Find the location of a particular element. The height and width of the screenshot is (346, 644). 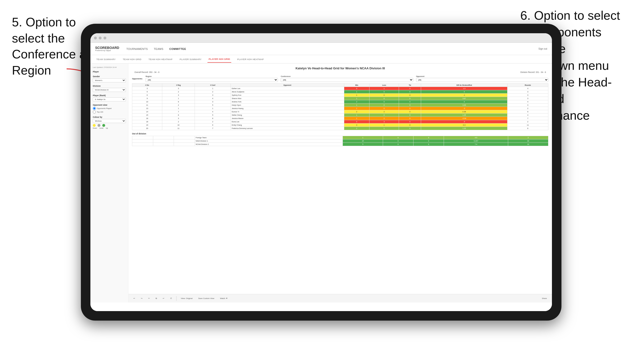

conference-label: Conference is located at coordinates (347, 76).